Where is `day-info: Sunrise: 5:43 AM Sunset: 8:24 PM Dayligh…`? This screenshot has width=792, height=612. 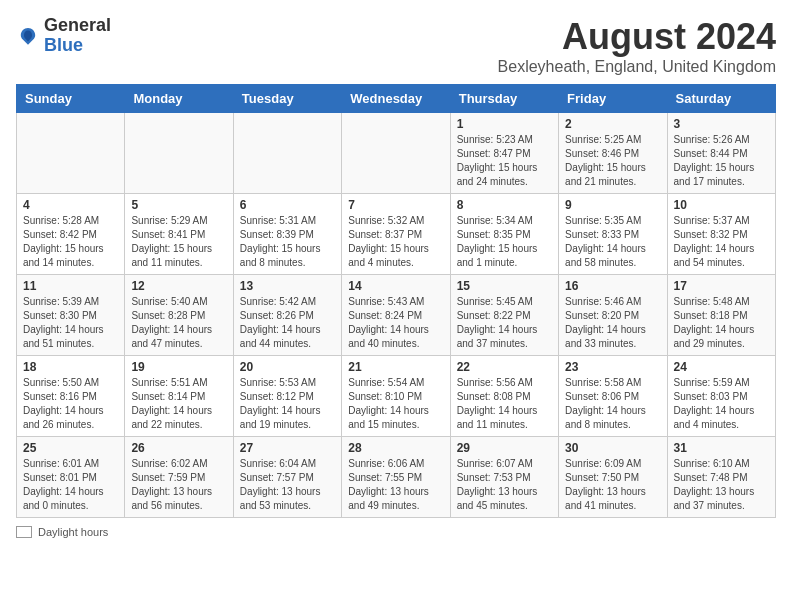 day-info: Sunrise: 5:43 AM Sunset: 8:24 PM Dayligh… is located at coordinates (396, 323).